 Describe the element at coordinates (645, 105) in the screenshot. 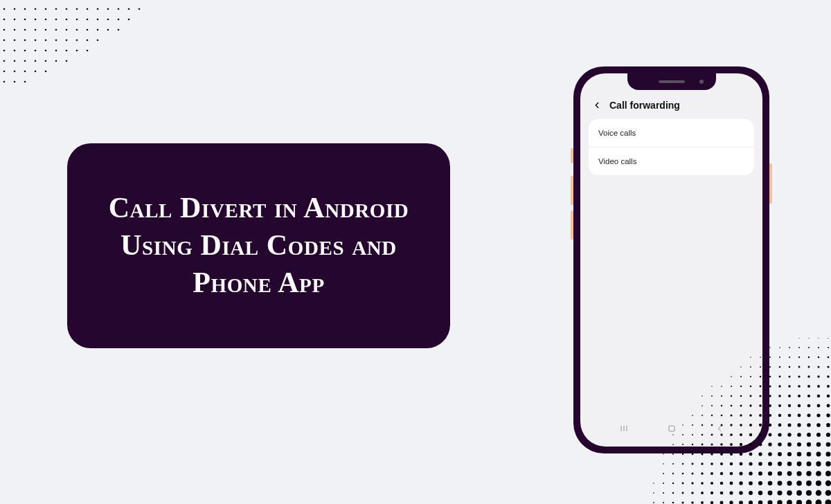

I see `screen-title: Call forwarding` at that location.